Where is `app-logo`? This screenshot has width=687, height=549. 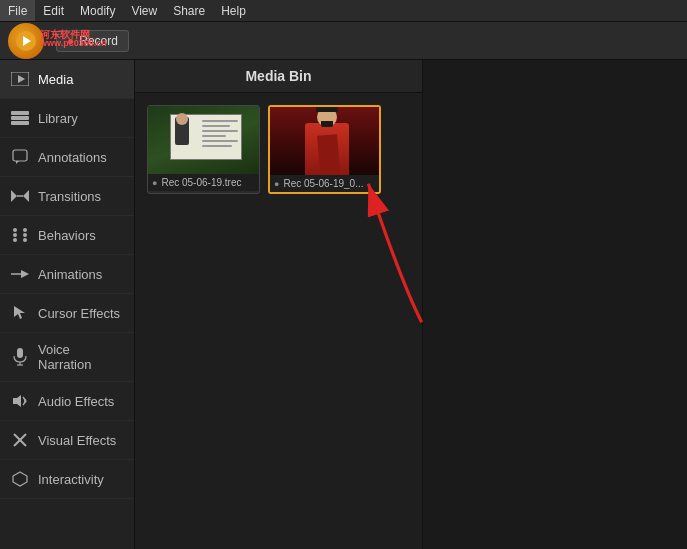 app-logo is located at coordinates (26, 41).